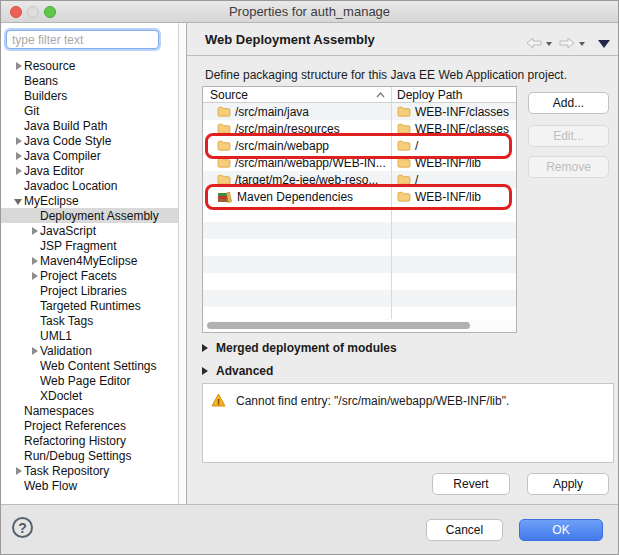  Describe the element at coordinates (392, 203) in the screenshot. I see `column-divider` at that location.